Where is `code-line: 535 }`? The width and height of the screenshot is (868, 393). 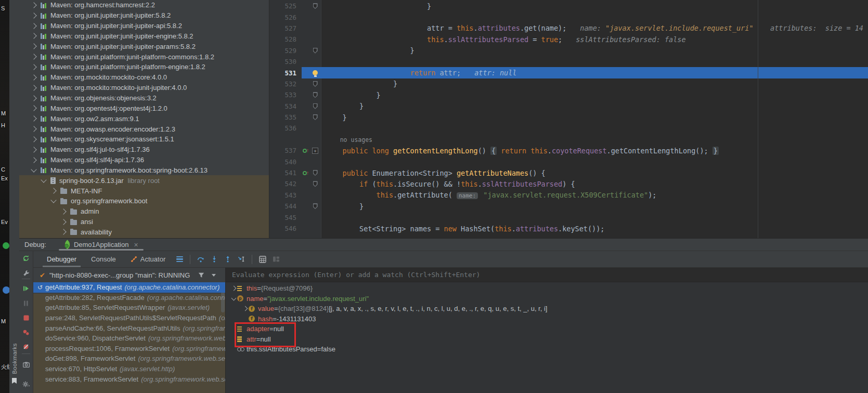
code-line: 535 } is located at coordinates (569, 117).